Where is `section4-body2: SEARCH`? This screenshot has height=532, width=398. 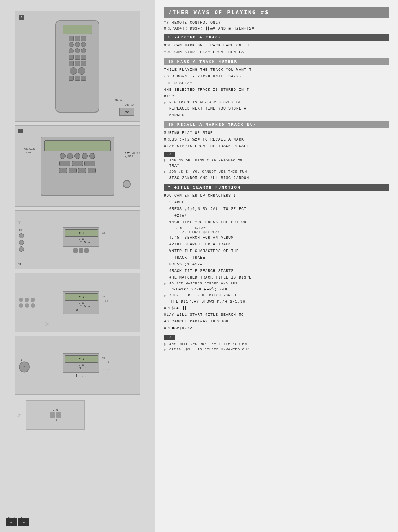
section4-body2: SEARCH is located at coordinates (276, 202).